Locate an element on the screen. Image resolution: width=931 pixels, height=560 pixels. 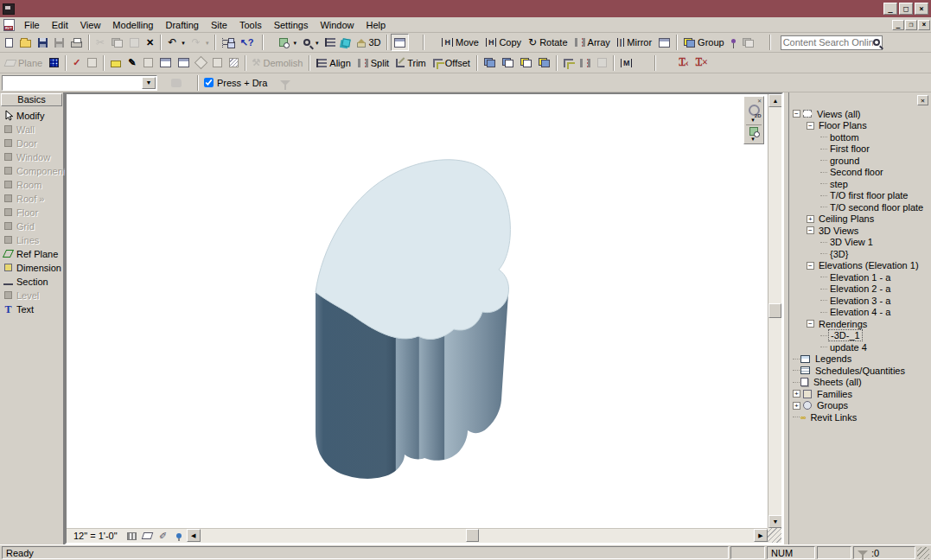
window-tile-button is located at coordinates (399, 42).